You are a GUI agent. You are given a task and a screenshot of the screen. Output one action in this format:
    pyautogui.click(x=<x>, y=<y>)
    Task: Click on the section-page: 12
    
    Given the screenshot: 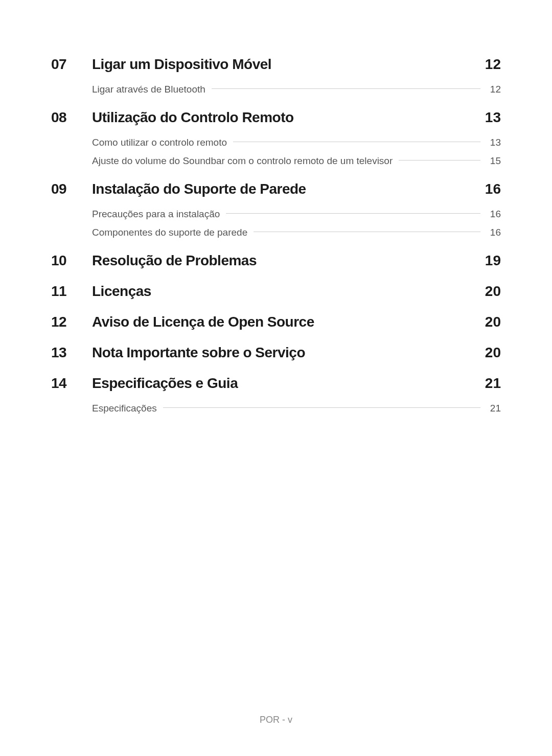 What is the action you would take?
    pyautogui.click(x=493, y=64)
    